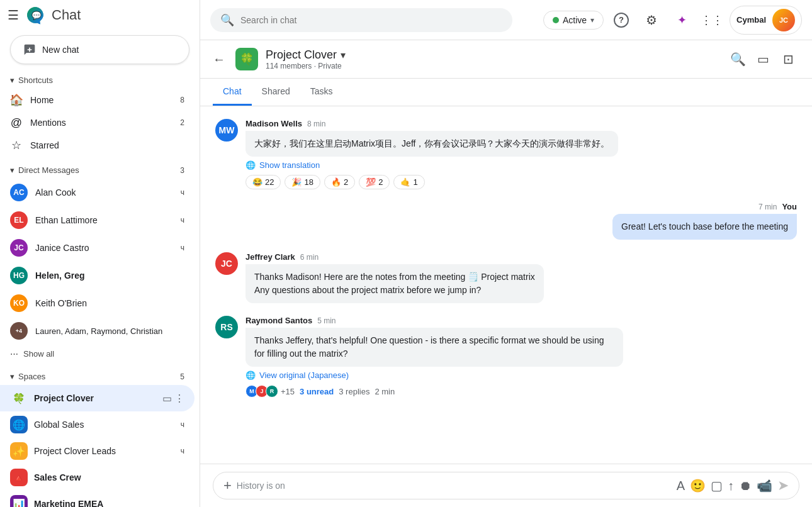 The image size is (812, 507). Describe the element at coordinates (183, 192) in the screenshot. I see `dm-alan-badge: ч` at that location.